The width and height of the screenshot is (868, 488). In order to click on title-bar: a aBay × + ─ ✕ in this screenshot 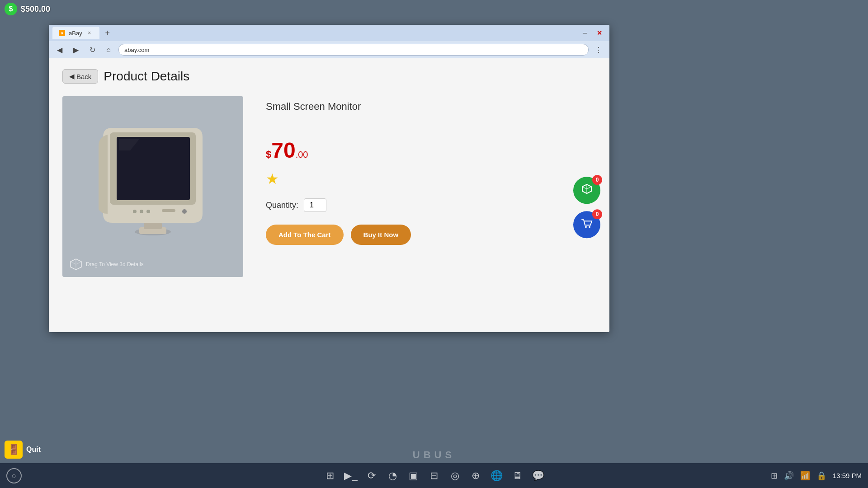, I will do `click(329, 33)`.